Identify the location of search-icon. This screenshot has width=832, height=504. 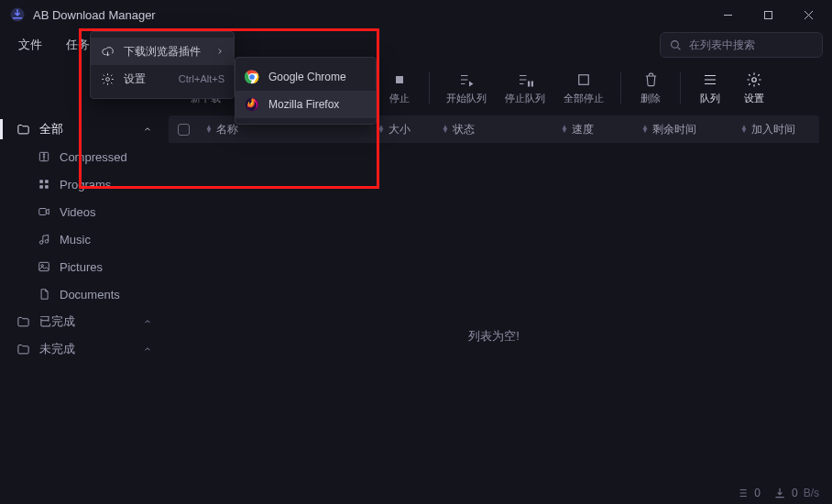
(676, 46).